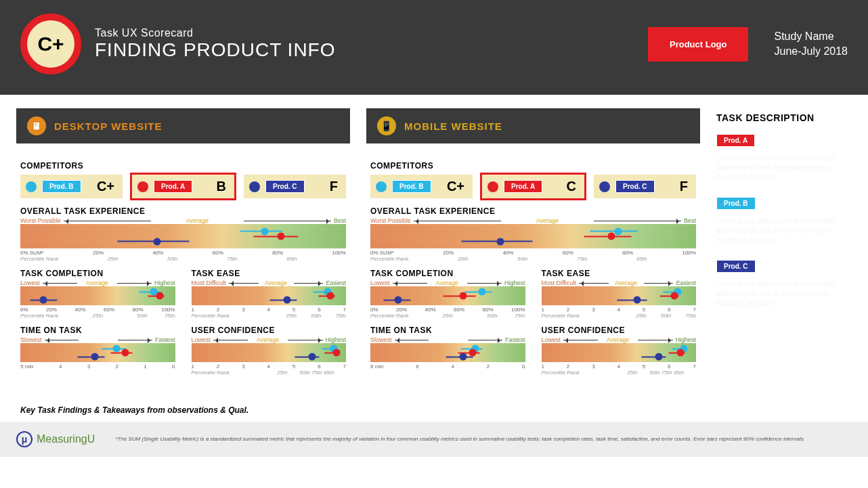 The width and height of the screenshot is (868, 488). I want to click on header-subtitle: Task UX Scorecard, so click(364, 33).